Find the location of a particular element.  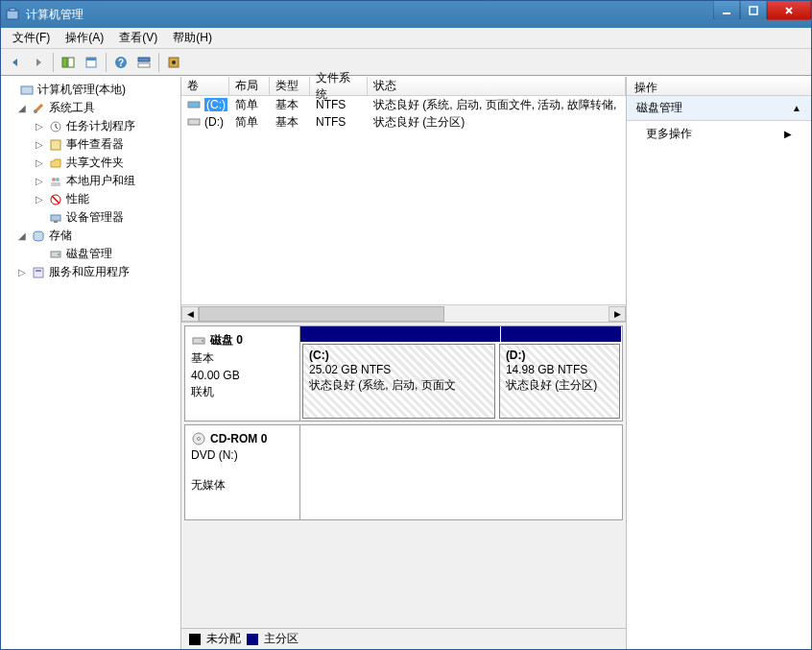

help-button: ? is located at coordinates (121, 62).